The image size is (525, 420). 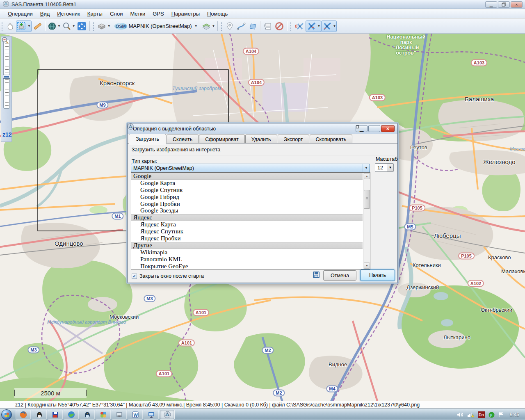 What do you see at coordinates (167, 415) in the screenshot?
I see `taskbar-sas-planet-icon` at bounding box center [167, 415].